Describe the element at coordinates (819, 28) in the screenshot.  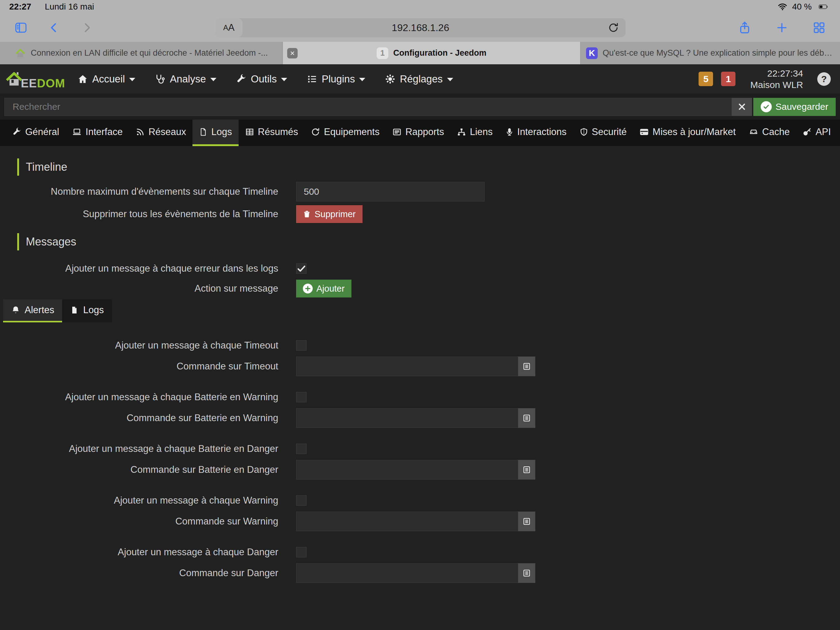
I see `tab-overview-icon` at that location.